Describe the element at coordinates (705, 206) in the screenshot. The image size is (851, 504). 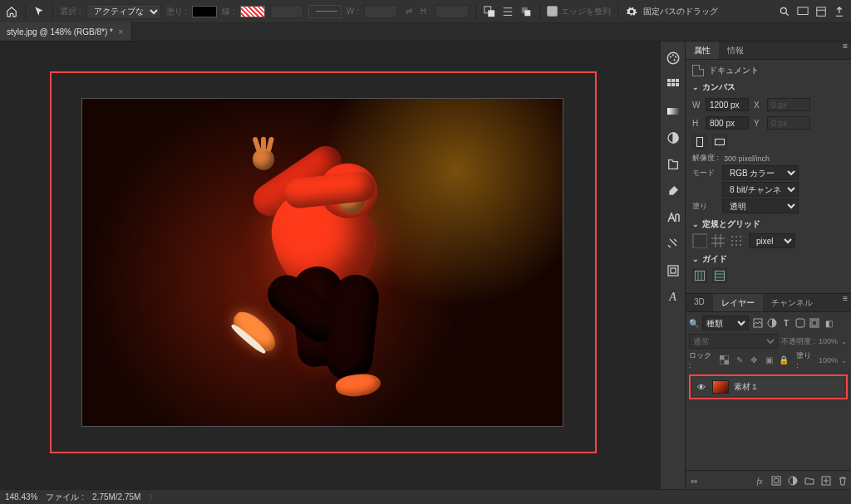
I see `prop-fill-label: 塗り` at that location.